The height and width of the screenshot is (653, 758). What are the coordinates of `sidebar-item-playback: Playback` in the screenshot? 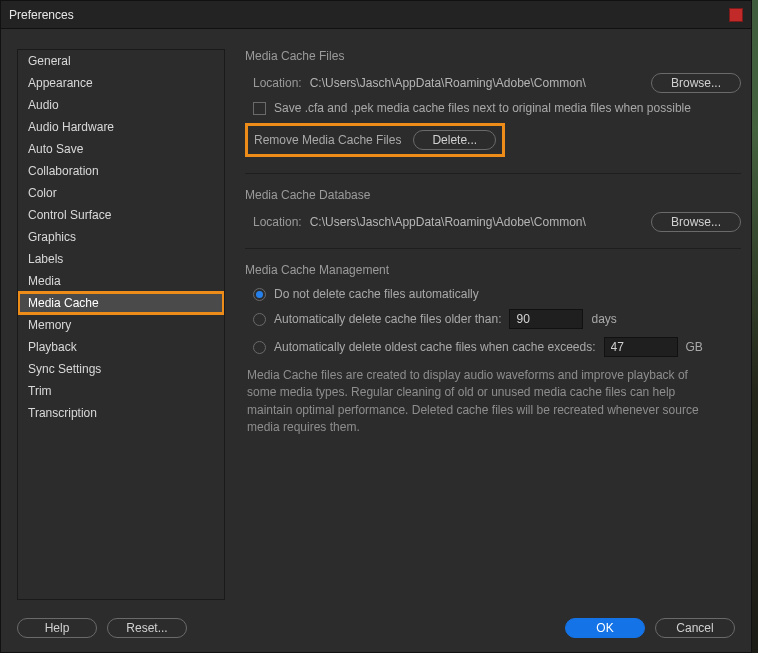 It's located at (121, 347).